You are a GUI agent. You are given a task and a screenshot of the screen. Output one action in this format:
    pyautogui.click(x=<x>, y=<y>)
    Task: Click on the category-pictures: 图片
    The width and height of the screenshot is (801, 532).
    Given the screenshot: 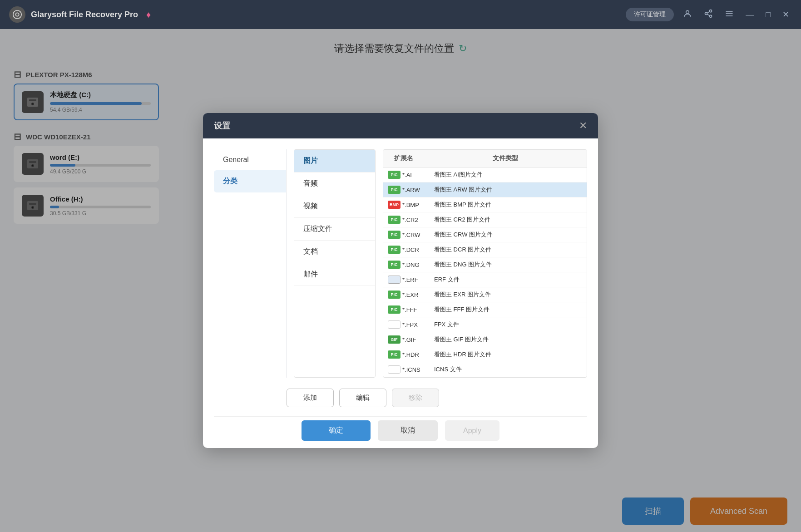 What is the action you would take?
    pyautogui.click(x=335, y=161)
    